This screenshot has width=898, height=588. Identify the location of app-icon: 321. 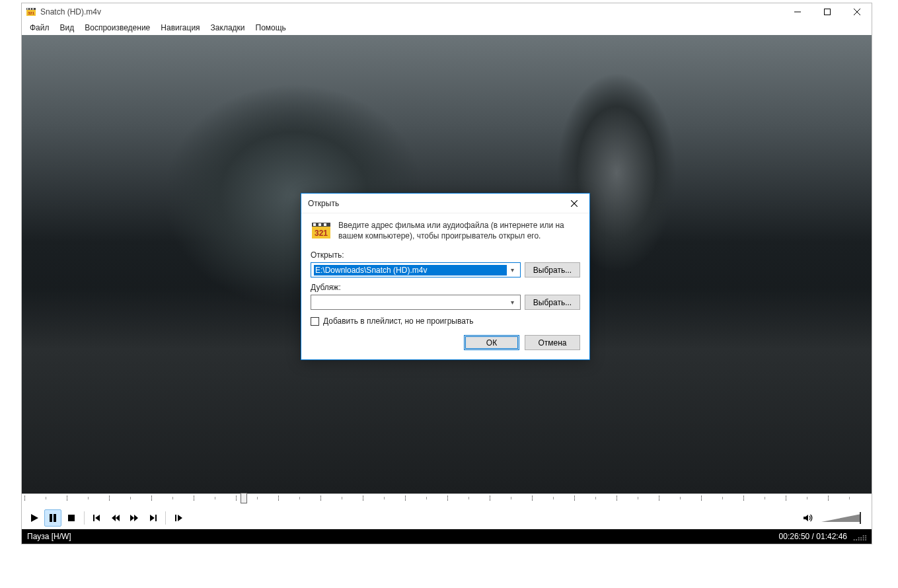
(31, 12).